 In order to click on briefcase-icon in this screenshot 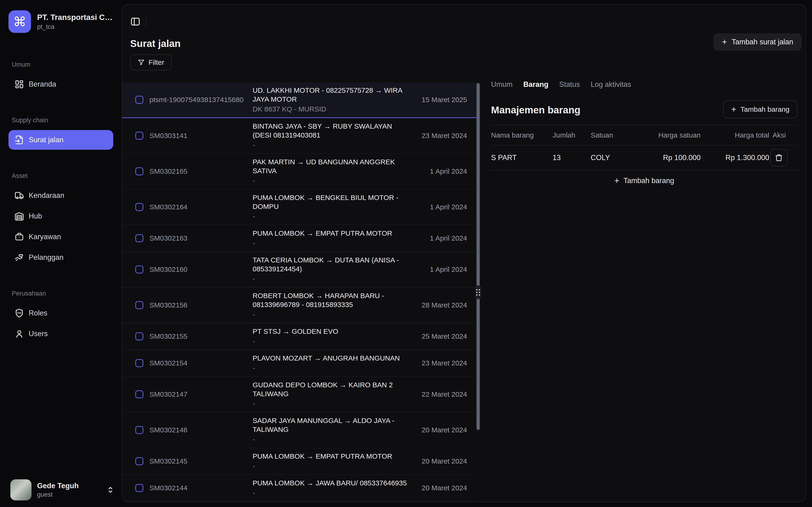, I will do `click(19, 237)`.